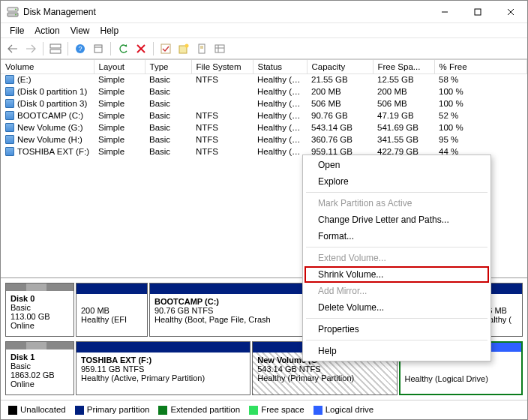 This screenshot has height=420, width=528. What do you see at coordinates (397, 351) in the screenshot?
I see `ctx-help: Help` at bounding box center [397, 351].